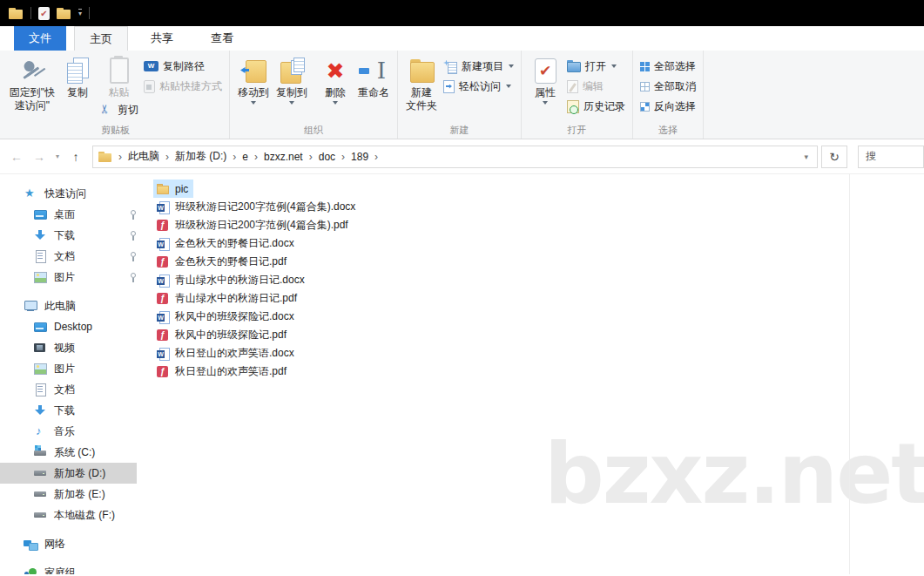 This screenshot has width=924, height=576. I want to click on rename-button: 重命名, so click(374, 77).